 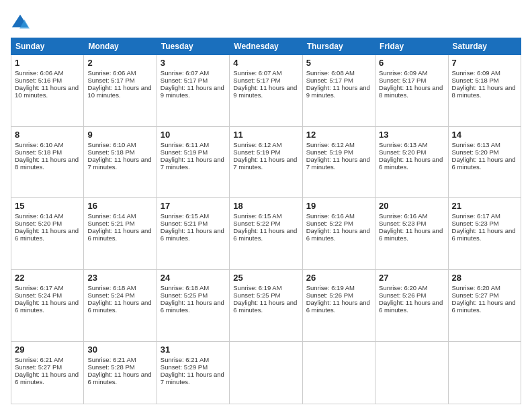 I want to click on day-info: Sunrise: 6:11 AM, so click(x=193, y=145).